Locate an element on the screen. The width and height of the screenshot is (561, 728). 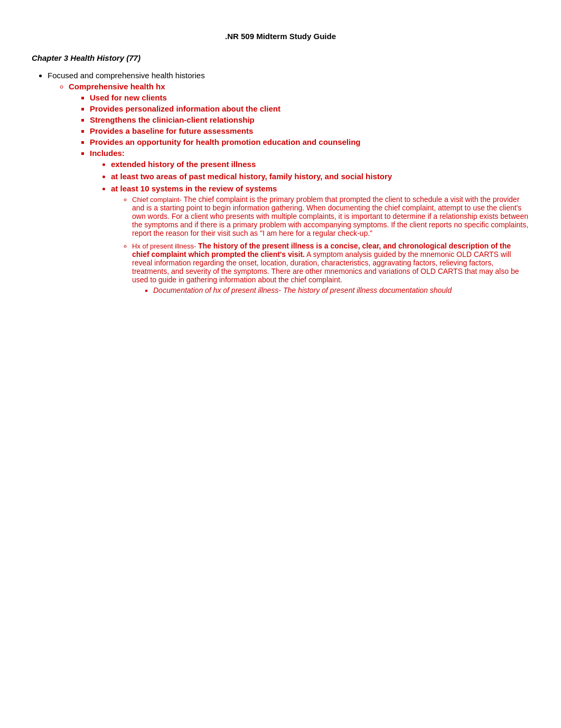
bullet-used-new-clients: Used for new clients is located at coordinates (310, 97).